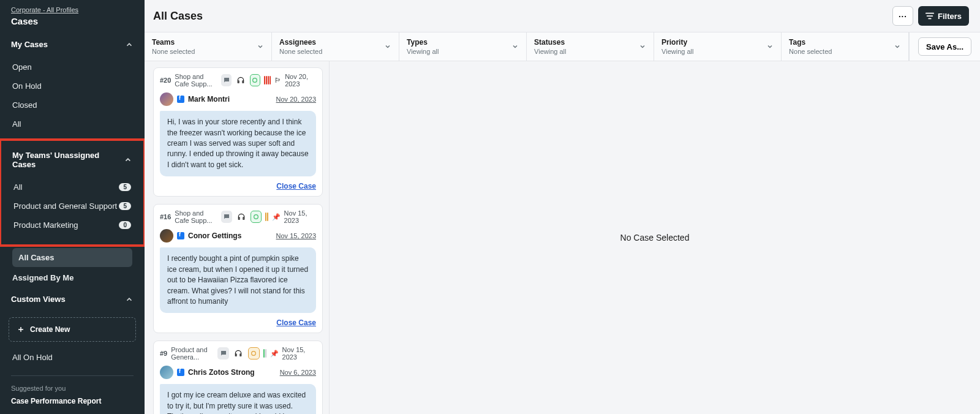 The width and height of the screenshot is (980, 414). What do you see at coordinates (178, 16) in the screenshot?
I see `page-title: All Cases` at bounding box center [178, 16].